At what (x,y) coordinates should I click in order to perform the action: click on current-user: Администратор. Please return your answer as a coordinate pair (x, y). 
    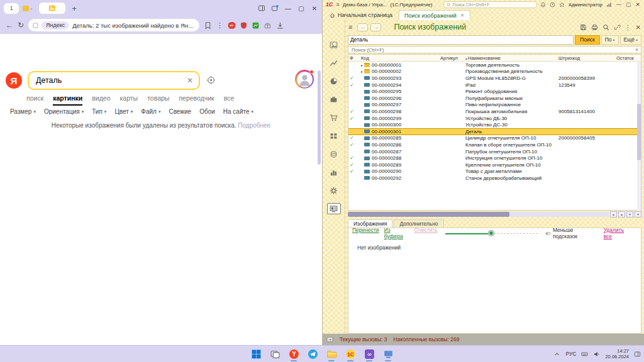
    Looking at the image, I should click on (586, 5).